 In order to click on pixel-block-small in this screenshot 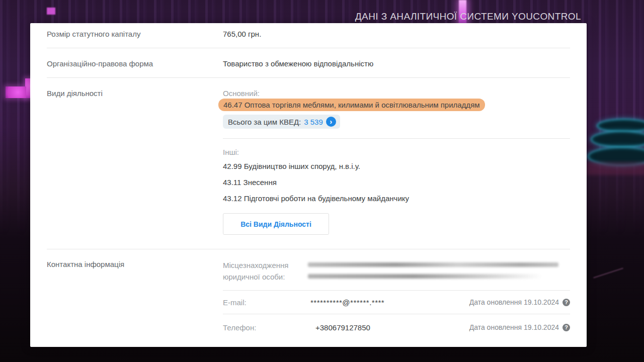, I will do `click(51, 11)`.